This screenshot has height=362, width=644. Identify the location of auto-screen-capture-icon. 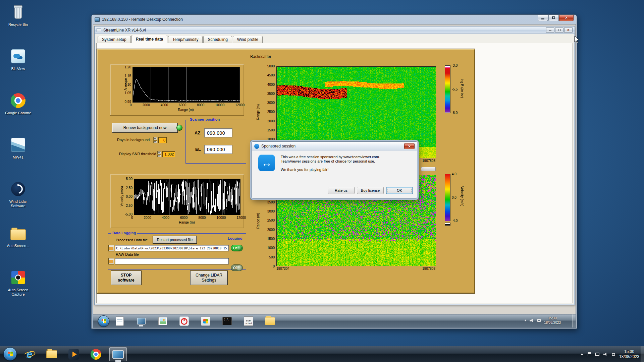
(18, 278).